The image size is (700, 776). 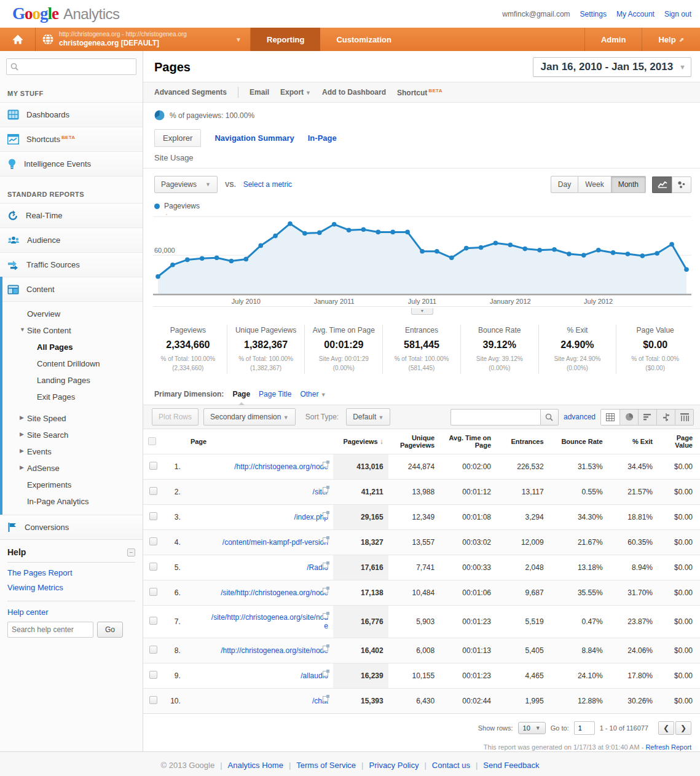 What do you see at coordinates (71, 527) in the screenshot?
I see `sidebar-item-conversions: Conversions` at bounding box center [71, 527].